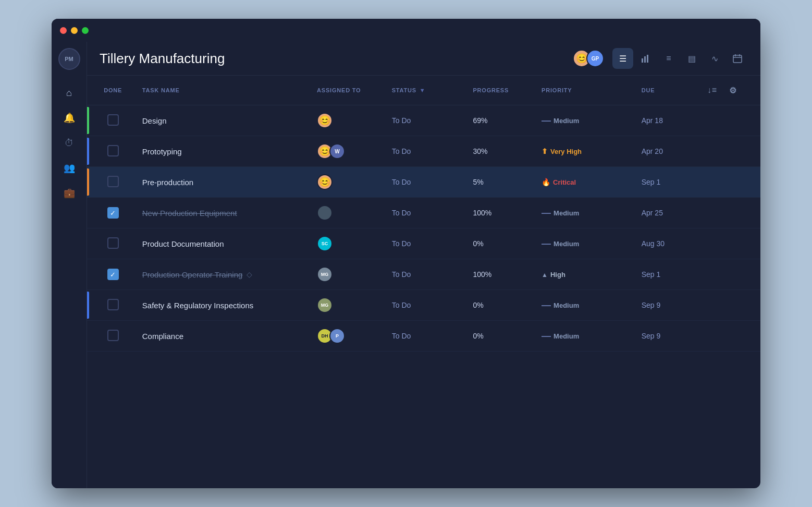 The height and width of the screenshot is (507, 812). I want to click on done-cell: ✓, so click(113, 274).